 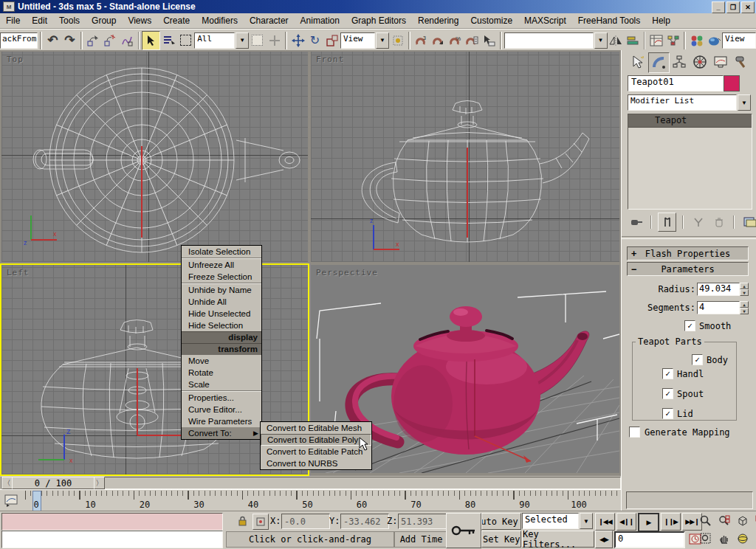 What do you see at coordinates (455, 41) in the screenshot?
I see `percent-snap-icon: %` at bounding box center [455, 41].